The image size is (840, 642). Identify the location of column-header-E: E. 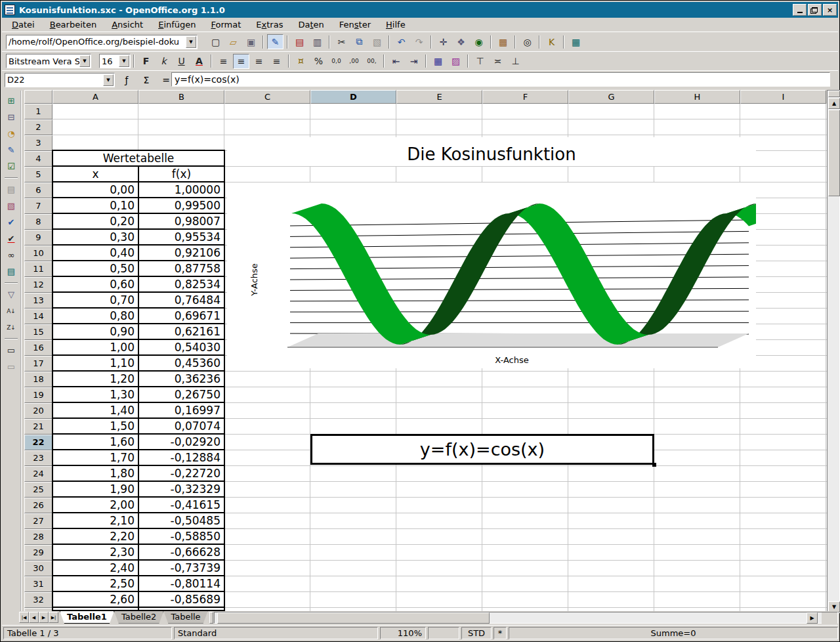
(440, 97).